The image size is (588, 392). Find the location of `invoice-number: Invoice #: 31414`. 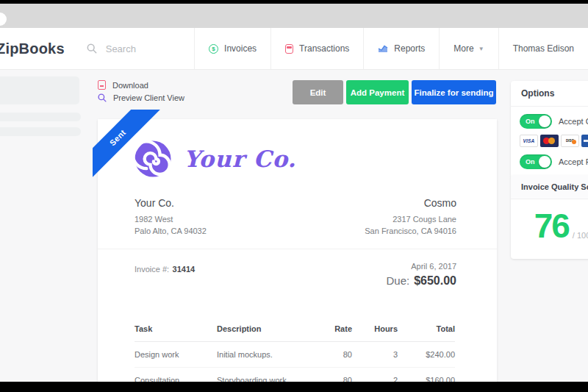

invoice-number: Invoice #: 31414 is located at coordinates (165, 275).